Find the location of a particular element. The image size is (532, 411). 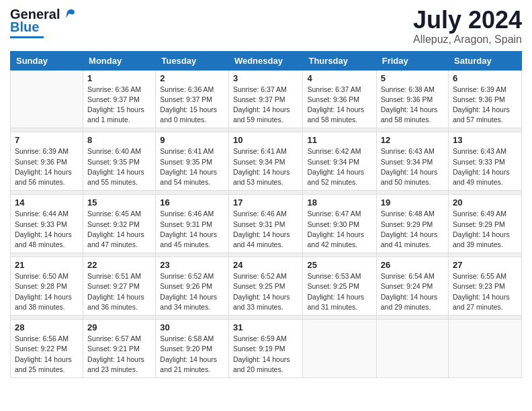

calendar-cell: 19Sunrise: 6:48 AM Sunset: 9:29 PM Dayli… is located at coordinates (412, 224).